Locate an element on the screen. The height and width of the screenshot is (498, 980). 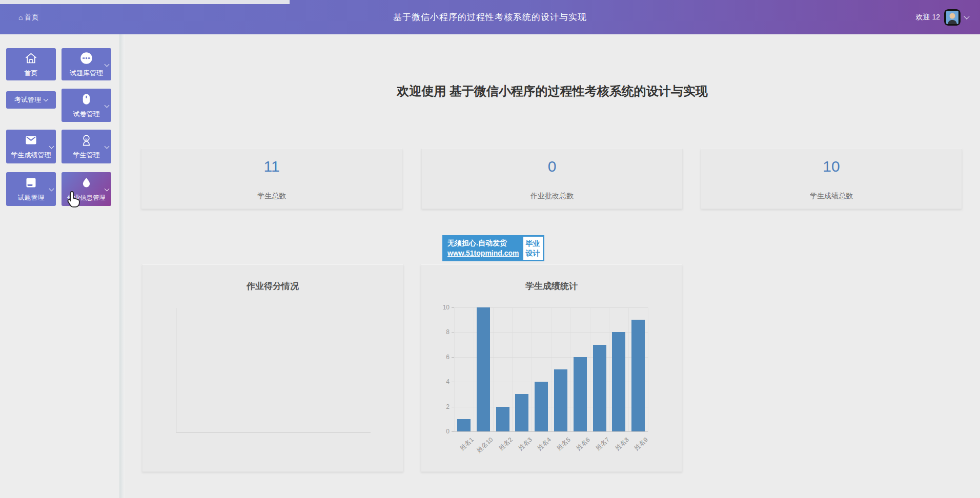
sidebar-item-label: 试题库管理 is located at coordinates (86, 73).